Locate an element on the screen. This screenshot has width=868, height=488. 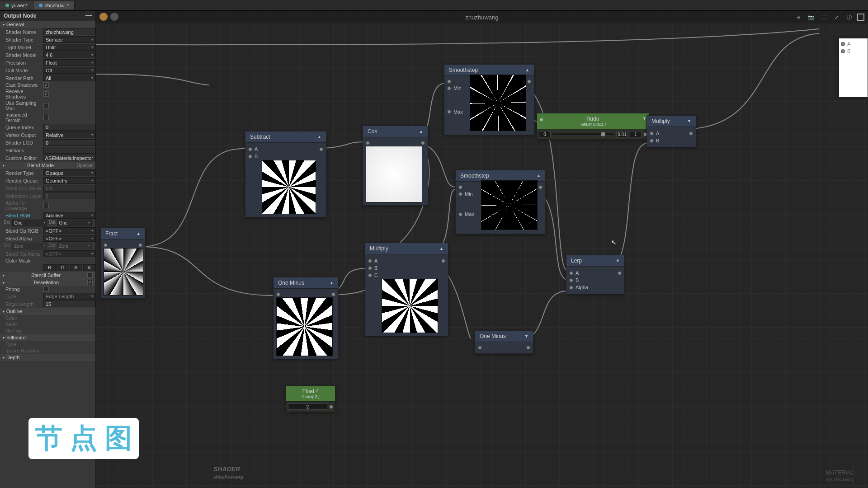
info-icon: ⓘ is located at coordinates (849, 17).